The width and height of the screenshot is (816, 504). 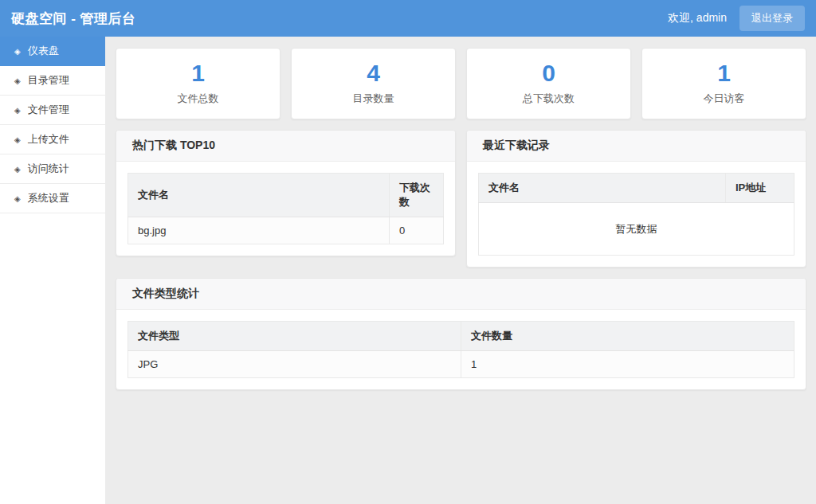 What do you see at coordinates (53, 140) in the screenshot?
I see `sidebar-item-upload-file: ◈ 上传文件` at bounding box center [53, 140].